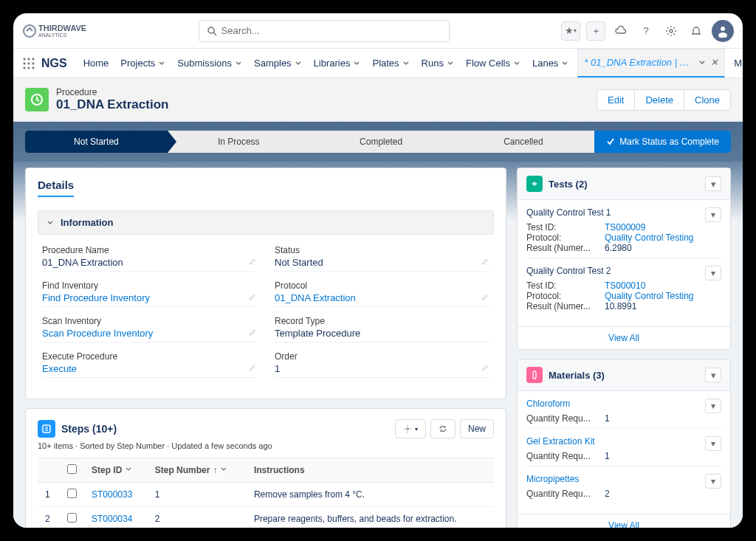  What do you see at coordinates (625, 286) in the screenshot?
I see `test-id-link: TS000010` at bounding box center [625, 286].